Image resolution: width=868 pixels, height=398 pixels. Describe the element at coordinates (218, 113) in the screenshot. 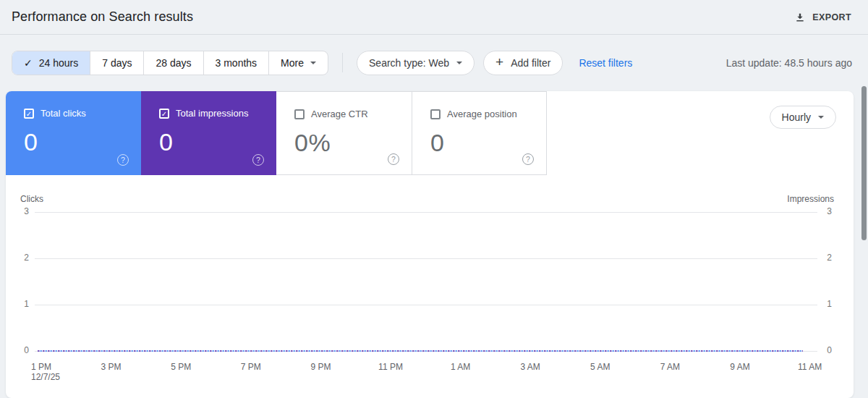

I see `metric-card-header: ✓Total impressions` at that location.